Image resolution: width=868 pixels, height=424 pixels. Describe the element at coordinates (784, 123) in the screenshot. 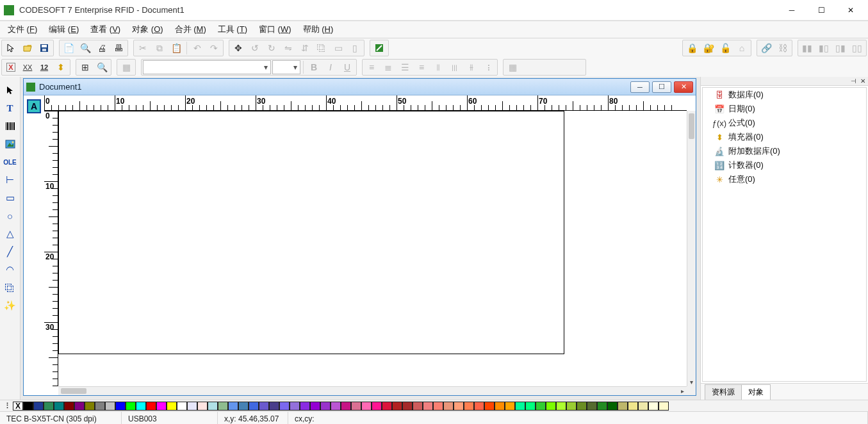

I see `datasource-item: ƒ(x)公式(0)` at that location.